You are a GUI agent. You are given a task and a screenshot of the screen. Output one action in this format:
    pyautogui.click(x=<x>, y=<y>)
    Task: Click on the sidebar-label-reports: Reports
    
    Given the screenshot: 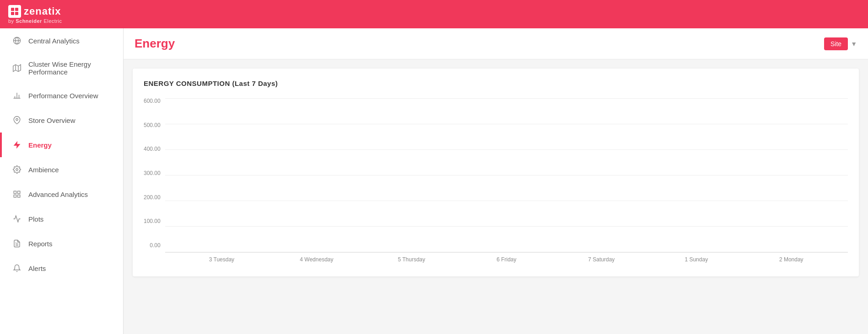 What is the action you would take?
    pyautogui.click(x=40, y=244)
    